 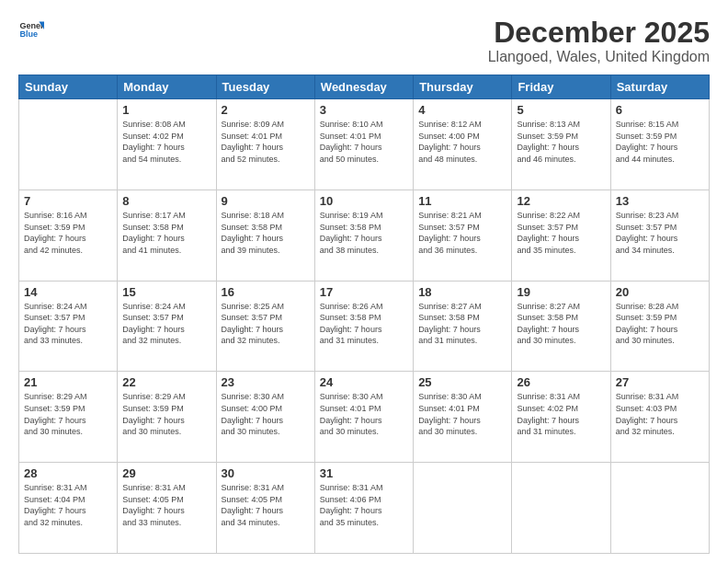 I want to click on day-number: 15, so click(x=166, y=293).